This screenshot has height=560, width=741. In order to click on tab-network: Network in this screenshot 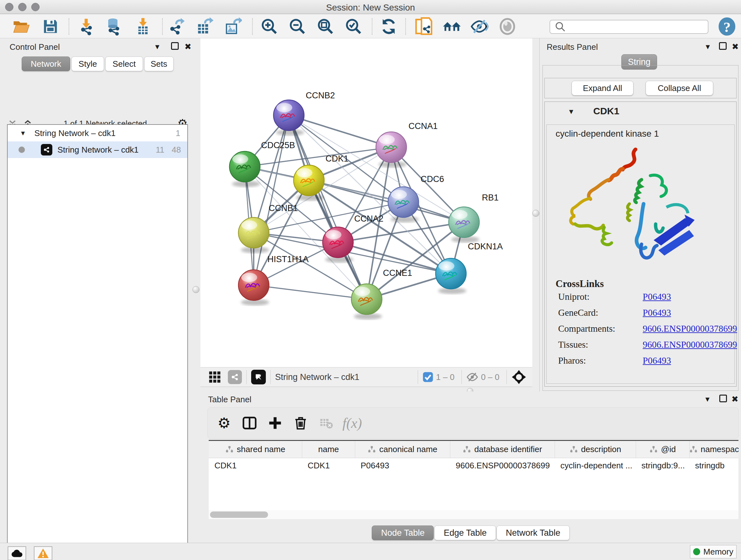, I will do `click(46, 64)`.